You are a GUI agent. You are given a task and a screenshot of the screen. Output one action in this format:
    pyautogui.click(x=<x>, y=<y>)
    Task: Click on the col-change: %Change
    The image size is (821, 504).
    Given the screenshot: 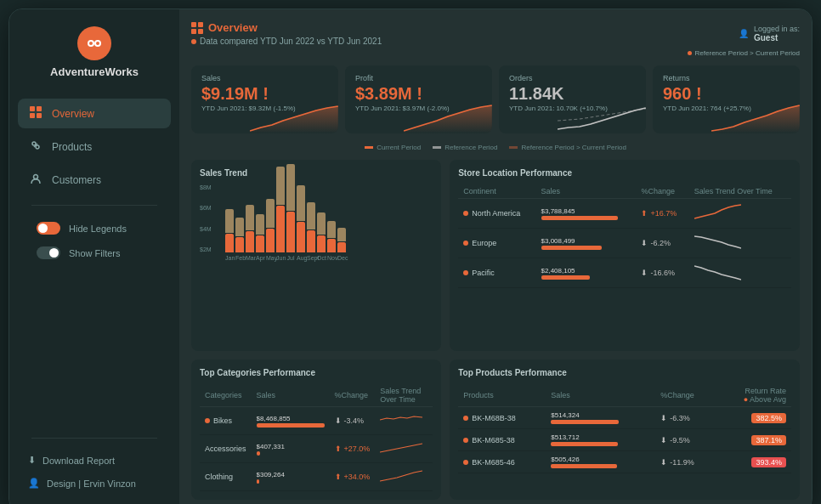 What is the action you would take?
    pyautogui.click(x=353, y=396)
    